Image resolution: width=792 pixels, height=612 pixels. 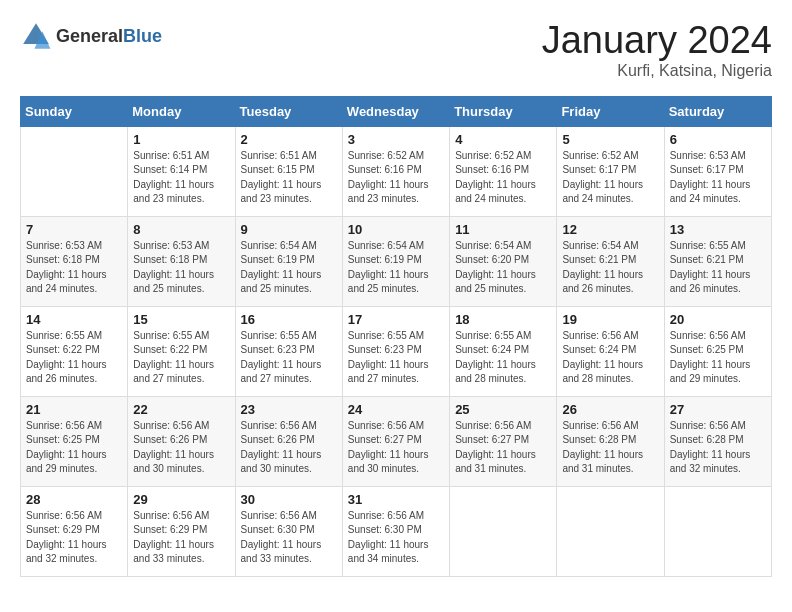 What do you see at coordinates (504, 171) in the screenshot?
I see `calendar-cell: 4Sunrise: 6:52 AMSunset: 6:16 PMDaylight…` at bounding box center [504, 171].